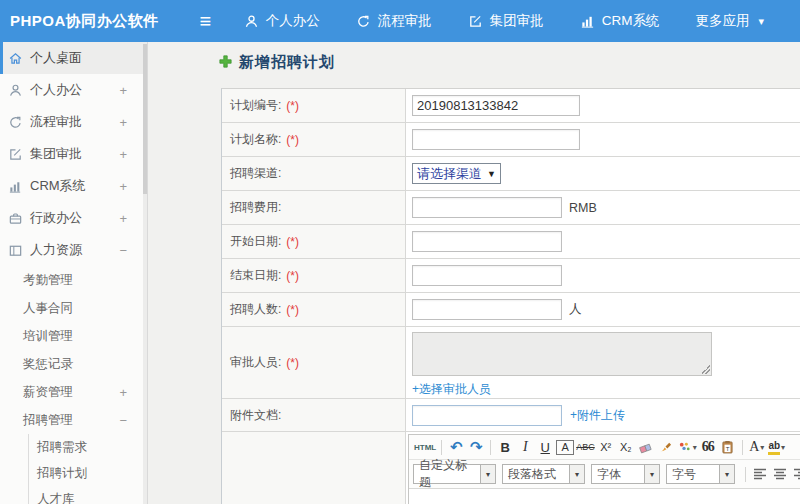 The height and width of the screenshot is (504, 800). Describe the element at coordinates (74, 250) in the screenshot. I see `sidebar-item-human-resources: 人力资源 −` at that location.